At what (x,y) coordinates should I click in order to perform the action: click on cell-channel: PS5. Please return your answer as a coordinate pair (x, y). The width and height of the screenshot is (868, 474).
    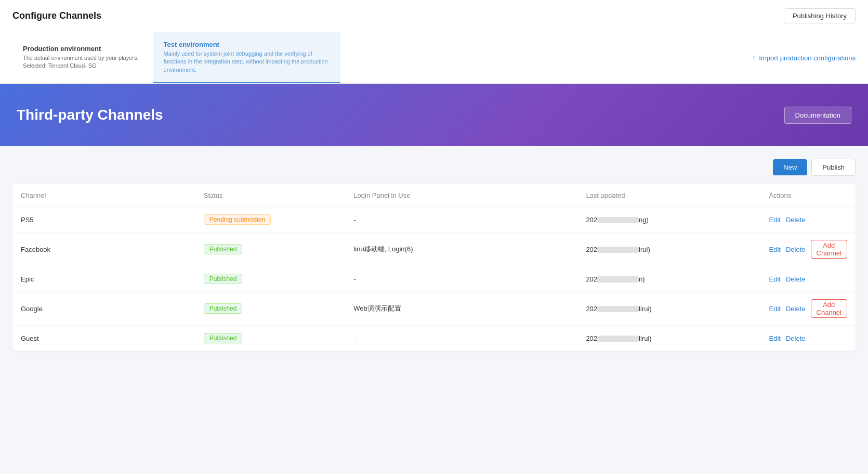
    Looking at the image, I should click on (104, 220).